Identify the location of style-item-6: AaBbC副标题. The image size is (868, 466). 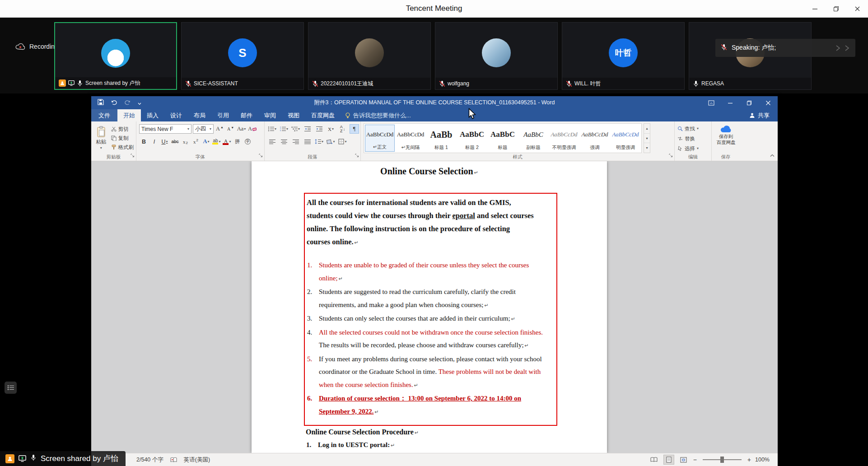
(533, 138).